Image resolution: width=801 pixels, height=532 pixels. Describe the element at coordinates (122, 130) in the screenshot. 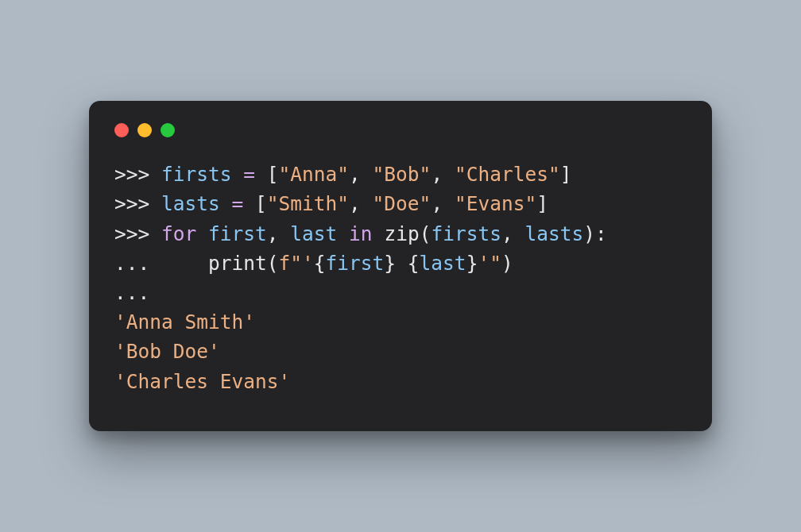

I see `close-icon` at that location.